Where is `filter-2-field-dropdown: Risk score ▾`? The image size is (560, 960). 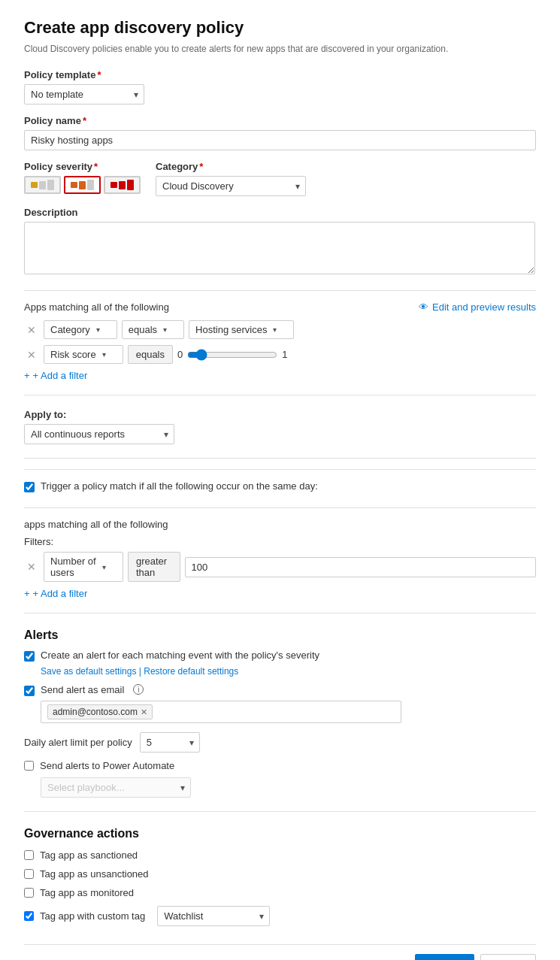 filter-2-field-dropdown: Risk score ▾ is located at coordinates (83, 355).